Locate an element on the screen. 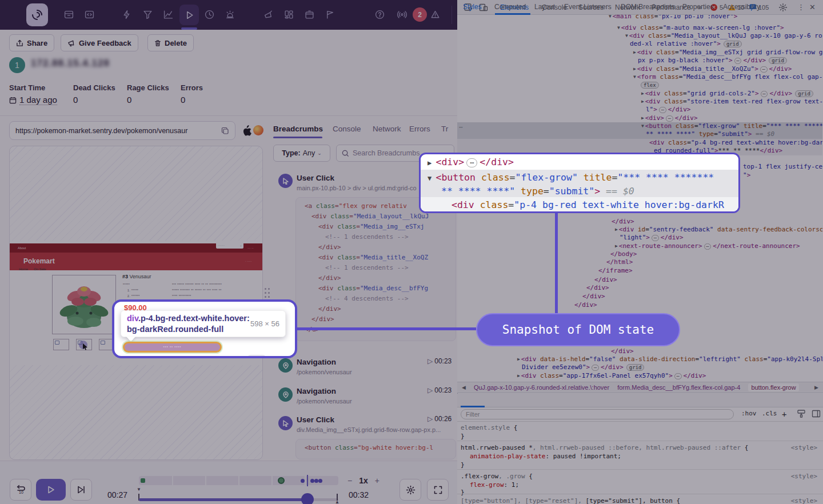 The image size is (823, 504). magnified-code: ▶ <div>⋯</div>▼ <button class="flex-grow… is located at coordinates (580, 183).